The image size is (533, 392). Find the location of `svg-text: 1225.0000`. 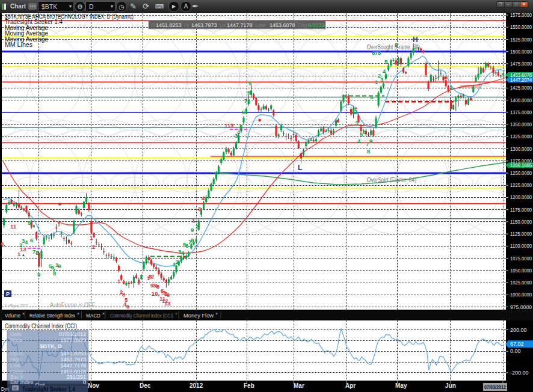

svg-text: 1225.0000 is located at coordinates (521, 185).